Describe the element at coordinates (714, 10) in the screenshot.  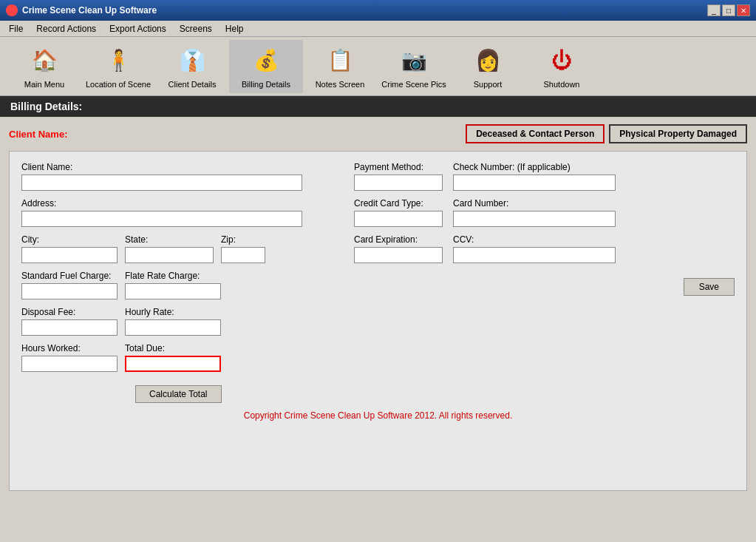
I see `minimize-button: _` at that location.